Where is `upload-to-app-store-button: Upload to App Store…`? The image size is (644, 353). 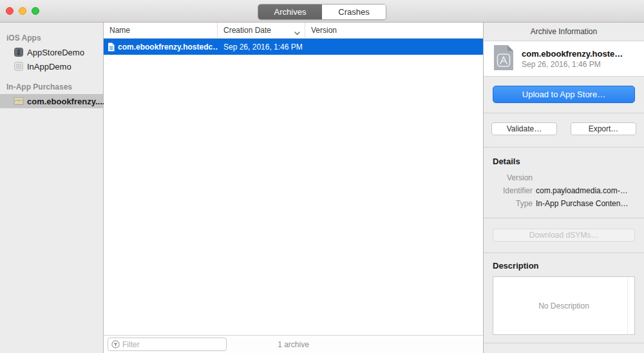
upload-to-app-store-button: Upload to App Store… is located at coordinates (564, 94).